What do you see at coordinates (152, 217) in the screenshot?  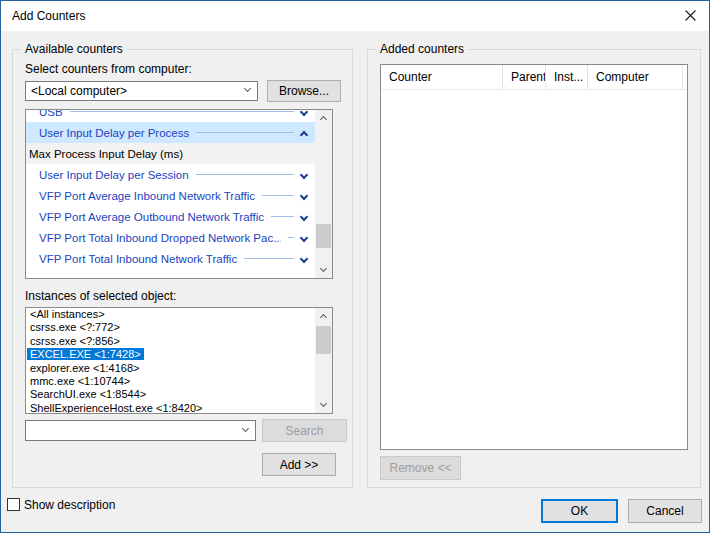 I see `counter-label: VFP Port Average Outbound Network Traffi…` at bounding box center [152, 217].